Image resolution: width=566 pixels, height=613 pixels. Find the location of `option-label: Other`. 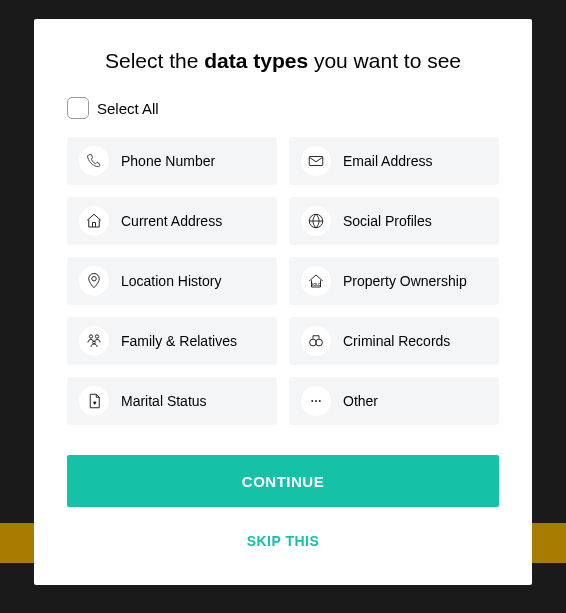

option-label: Other is located at coordinates (360, 401).